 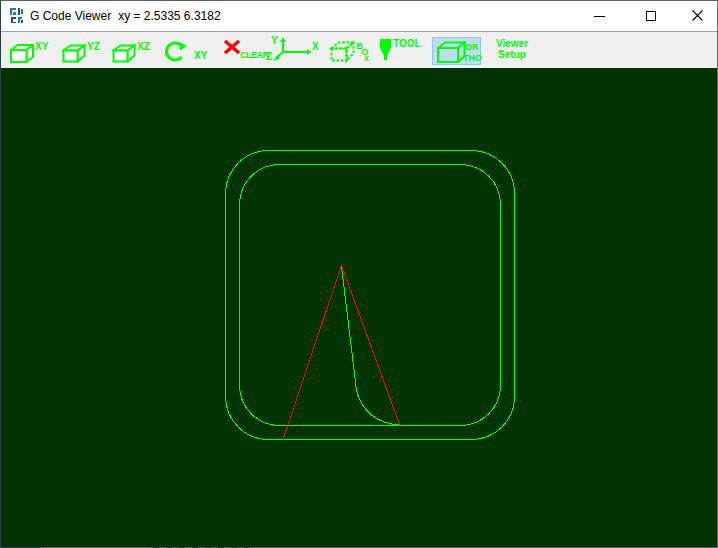 What do you see at coordinates (144, 46) in the screenshot?
I see `view-xz-label: XZ` at bounding box center [144, 46].